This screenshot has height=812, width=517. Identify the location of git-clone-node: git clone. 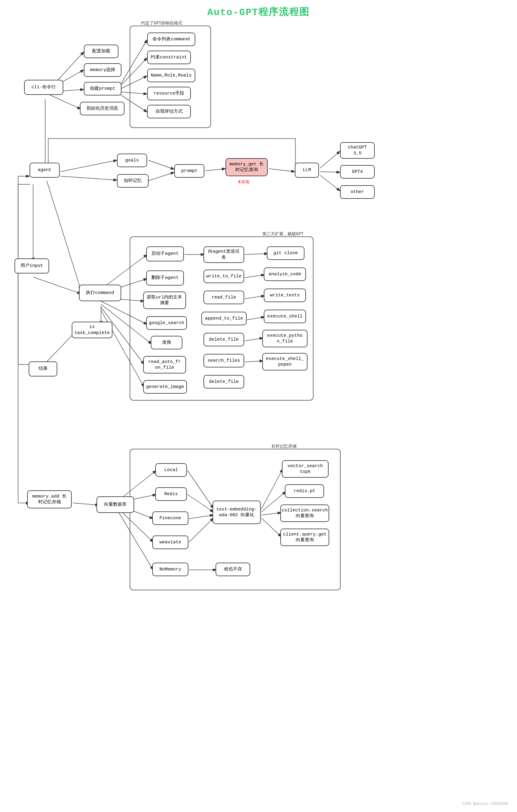
(285, 253).